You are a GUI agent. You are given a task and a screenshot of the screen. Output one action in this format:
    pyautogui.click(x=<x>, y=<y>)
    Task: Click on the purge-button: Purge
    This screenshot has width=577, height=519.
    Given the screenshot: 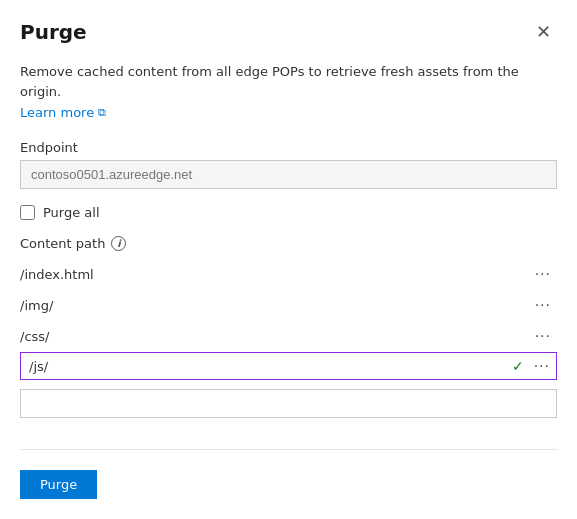 What is the action you would take?
    pyautogui.click(x=58, y=484)
    